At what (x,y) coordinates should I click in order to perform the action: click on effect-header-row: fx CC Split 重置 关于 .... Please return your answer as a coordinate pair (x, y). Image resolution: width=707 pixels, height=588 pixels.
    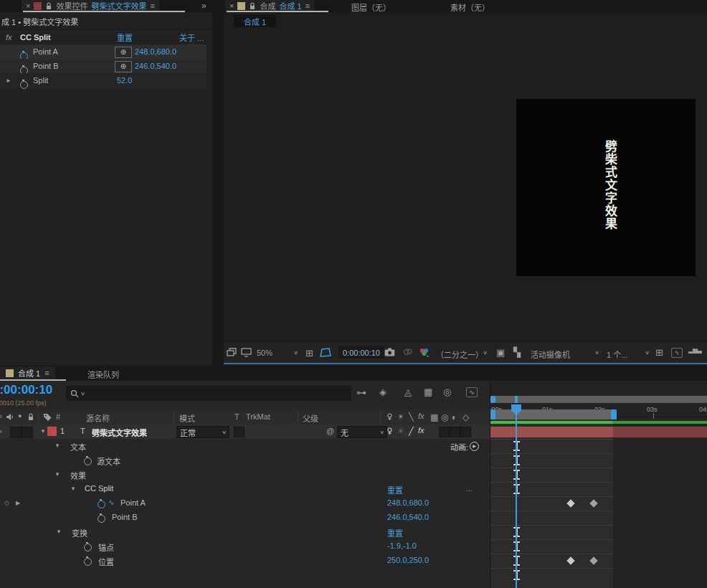
    Looking at the image, I should click on (106, 37).